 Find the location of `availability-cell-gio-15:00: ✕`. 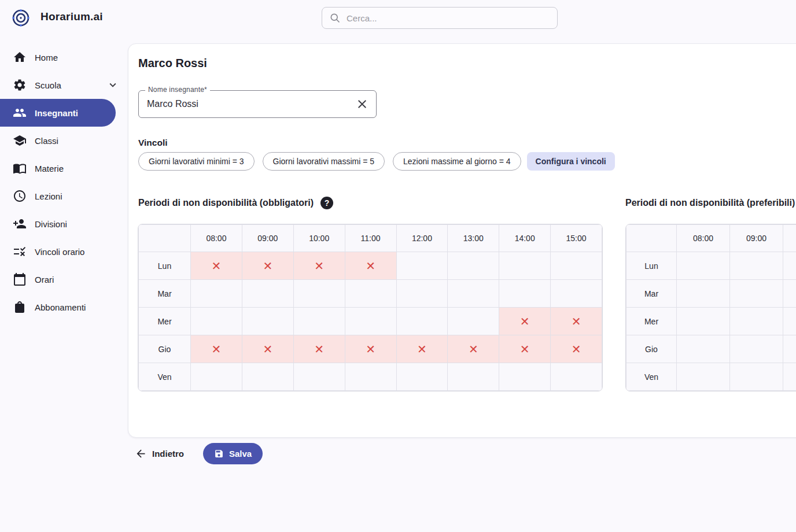

availability-cell-gio-15:00: ✕ is located at coordinates (576, 349).